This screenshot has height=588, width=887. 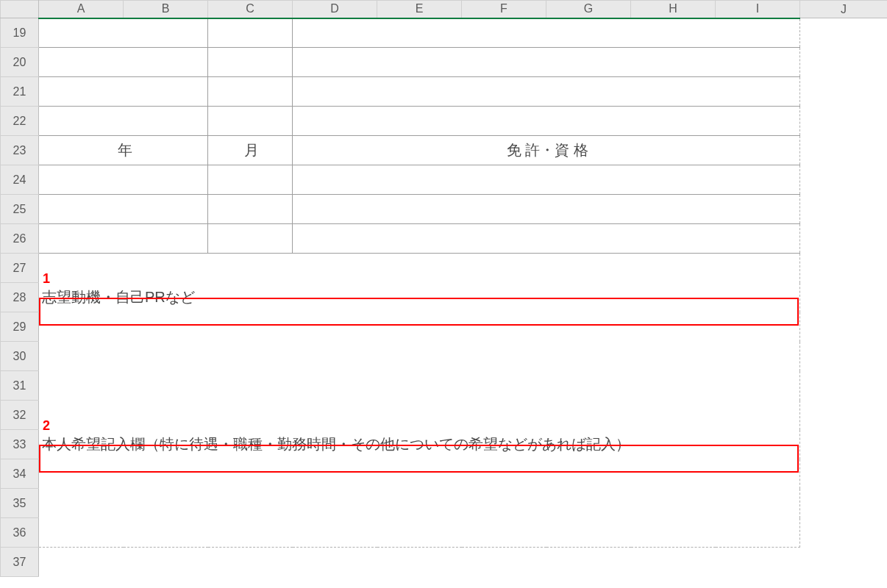 What do you see at coordinates (844, 121) in the screenshot?
I see `cell-J22` at bounding box center [844, 121].